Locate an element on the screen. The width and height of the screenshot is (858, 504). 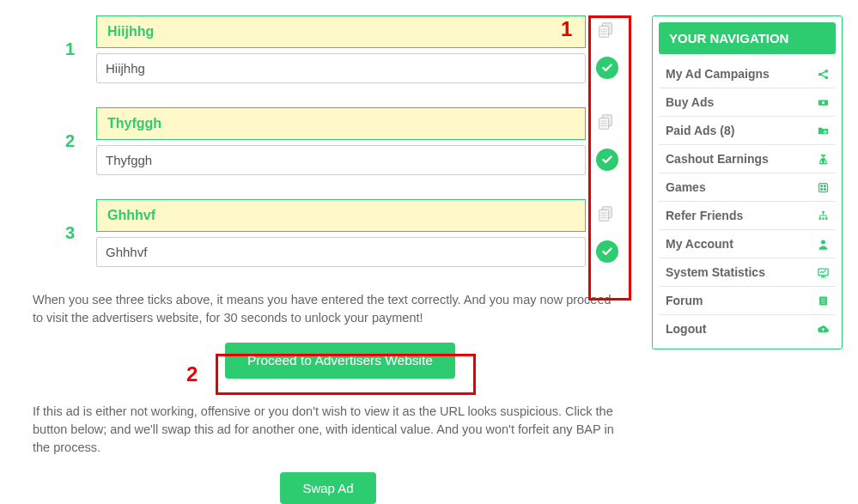
nav-item-logout: Logout is located at coordinates (747, 328).